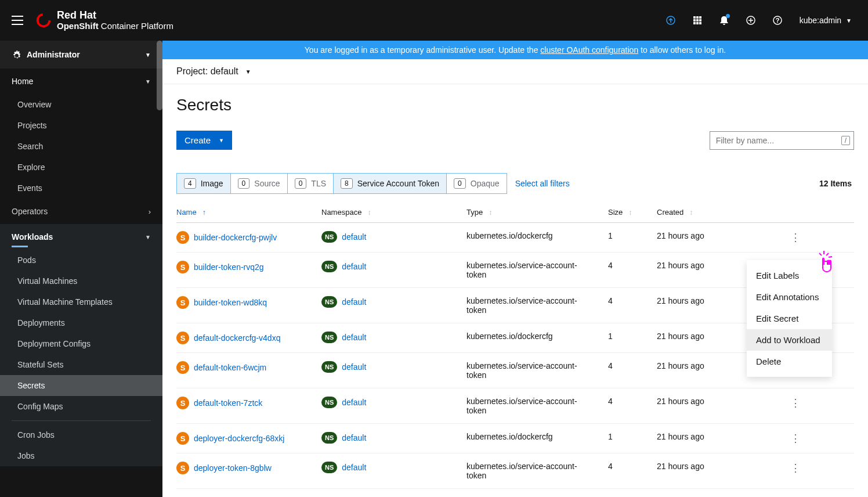 The width and height of the screenshot is (868, 497). I want to click on sidebar-item-events: Events, so click(81, 188).